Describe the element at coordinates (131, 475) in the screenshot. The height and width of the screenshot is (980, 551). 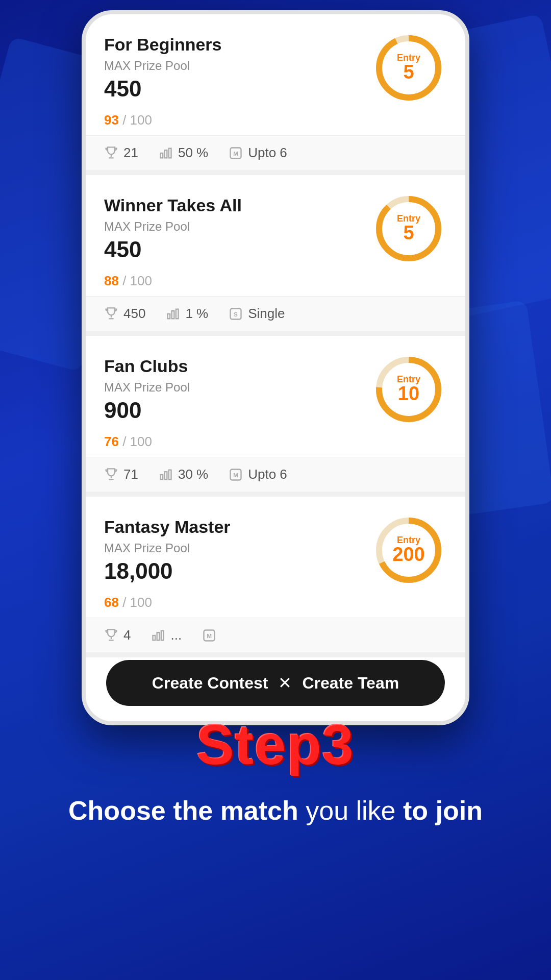
I see `stat-value: 71` at that location.